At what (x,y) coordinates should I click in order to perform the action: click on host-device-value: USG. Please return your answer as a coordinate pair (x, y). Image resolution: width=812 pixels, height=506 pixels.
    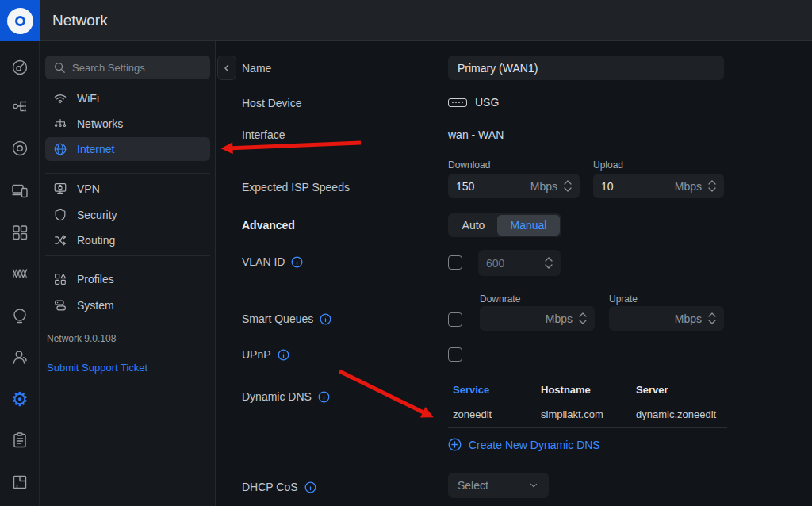
    Looking at the image, I should click on (473, 102).